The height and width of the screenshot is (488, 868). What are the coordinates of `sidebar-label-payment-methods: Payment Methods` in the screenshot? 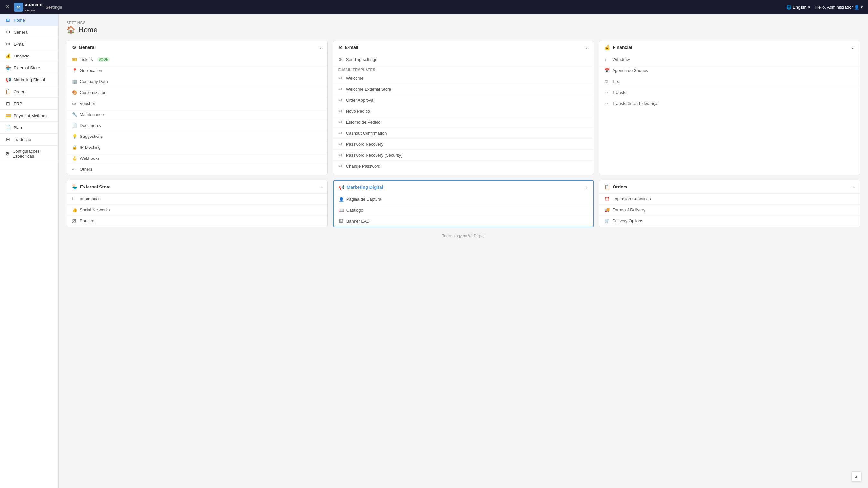 It's located at (30, 116).